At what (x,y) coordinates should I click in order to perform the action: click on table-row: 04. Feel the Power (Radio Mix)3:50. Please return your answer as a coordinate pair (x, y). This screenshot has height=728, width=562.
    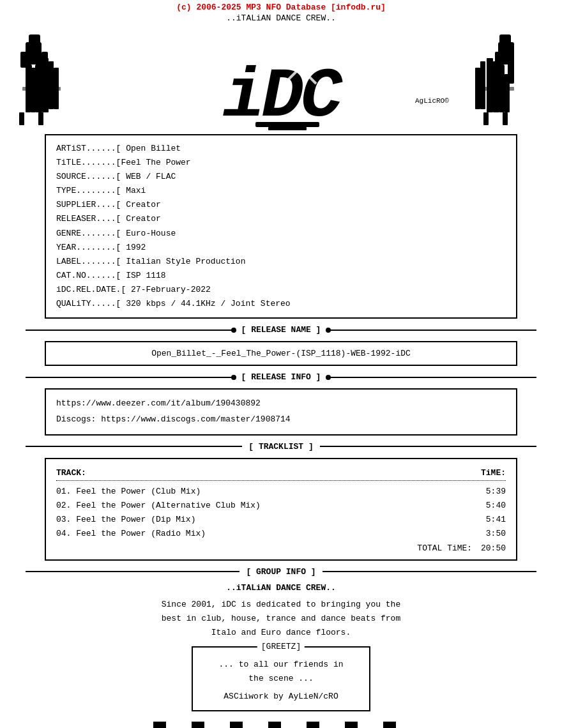
    Looking at the image, I should click on (281, 534).